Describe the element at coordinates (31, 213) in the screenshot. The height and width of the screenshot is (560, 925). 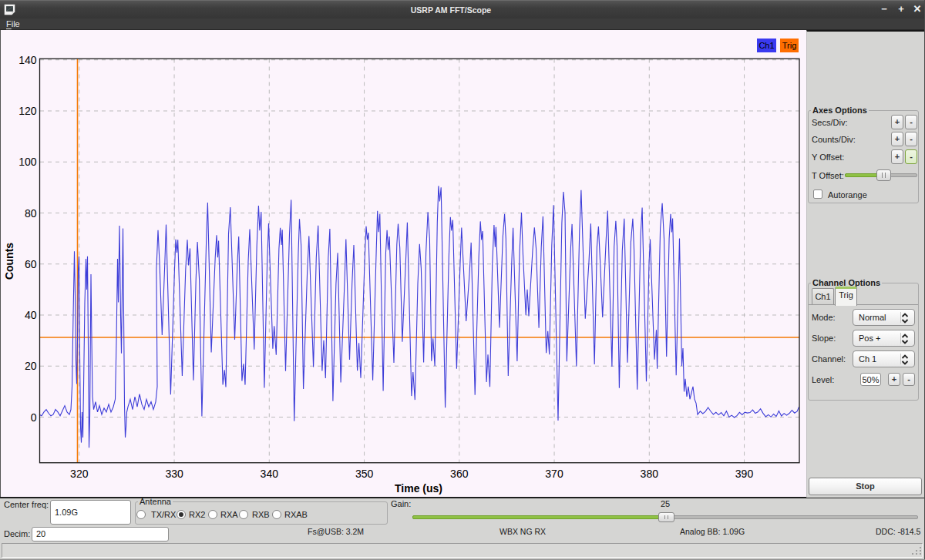
I see `svg-text: 80` at that location.